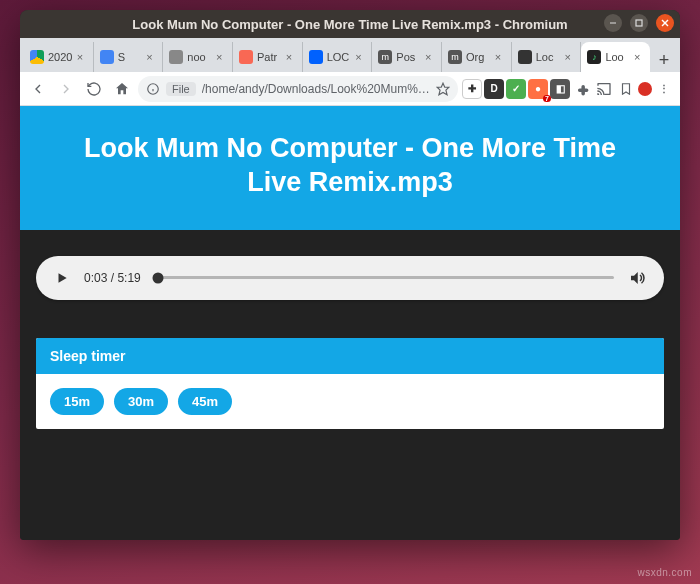  Describe the element at coordinates (181, 89) in the screenshot. I see `url-scheme-chip: File` at that location.